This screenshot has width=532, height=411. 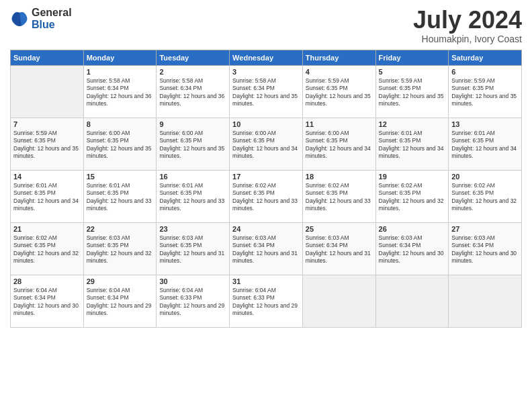 I want to click on day-number: 24, so click(x=266, y=229).